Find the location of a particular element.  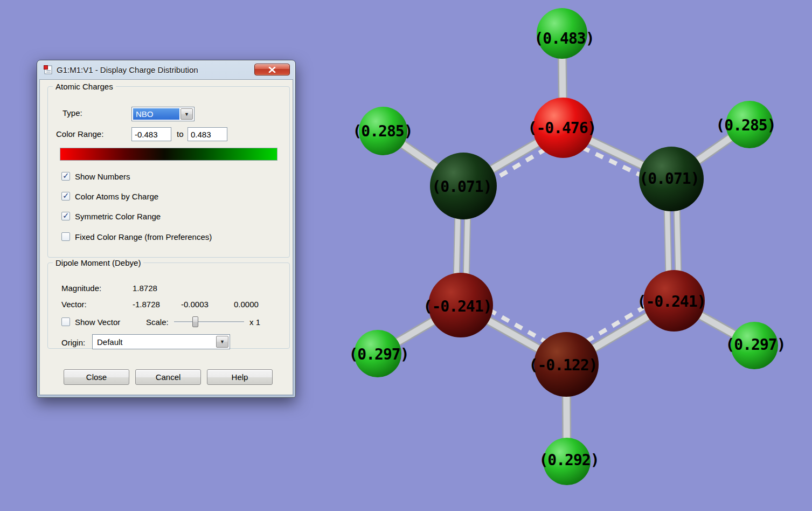

color-range-to-label: to is located at coordinates (180, 134).